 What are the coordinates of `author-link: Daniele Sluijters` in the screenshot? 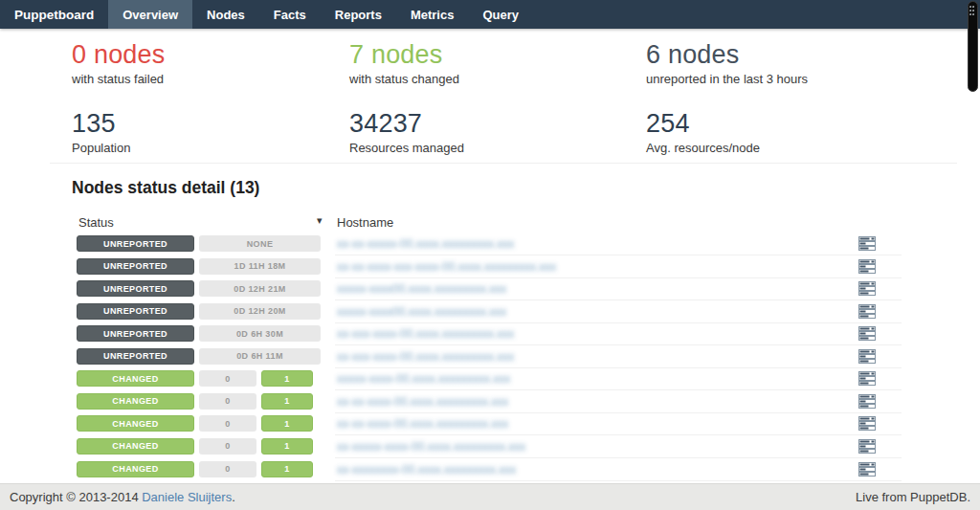 It's located at (187, 498).